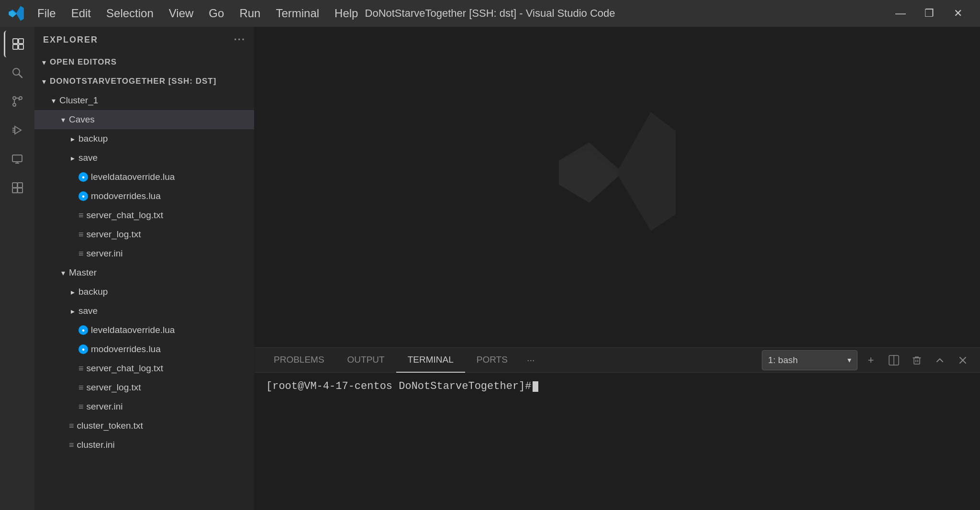 This screenshot has height=510, width=980. What do you see at coordinates (617, 387) in the screenshot?
I see `terminal-prompt-line: [root@VM-4-17-centos DoNotStarveTogether…` at bounding box center [617, 387].